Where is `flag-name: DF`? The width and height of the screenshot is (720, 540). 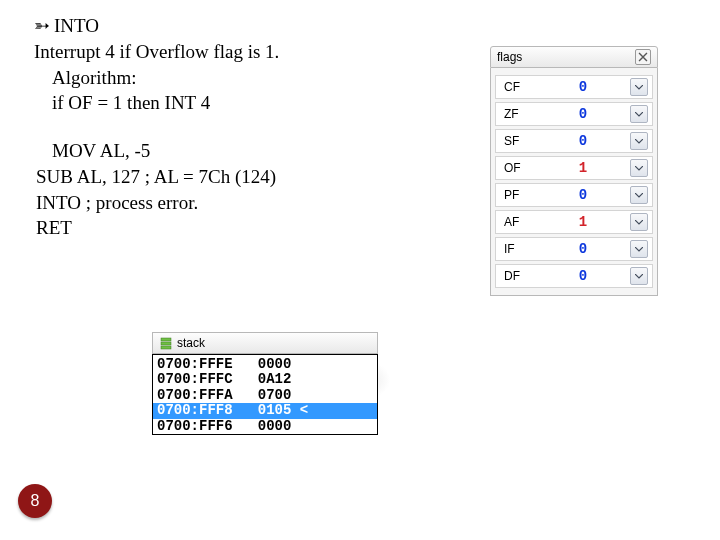 flag-name: DF is located at coordinates (534, 276).